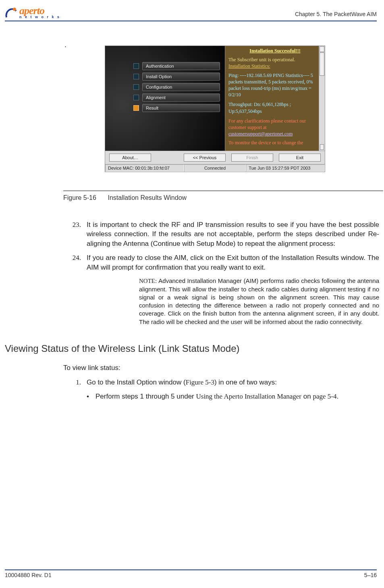 This screenshot has height=588, width=384. Describe the element at coordinates (28, 575) in the screenshot. I see `doc-rev: 10004880 Rev. D1` at that location.